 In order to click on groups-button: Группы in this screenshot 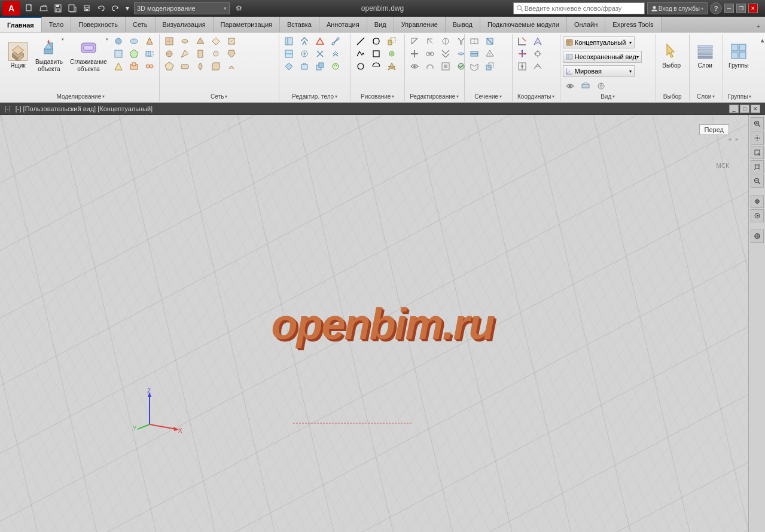, I will do `click(739, 56)`.